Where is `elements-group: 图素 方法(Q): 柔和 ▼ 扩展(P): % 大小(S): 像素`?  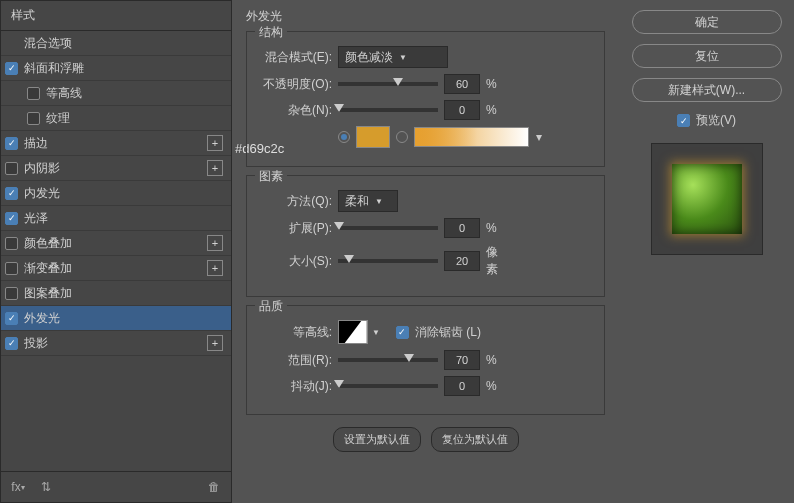
elements-group: 图素 方法(Q): 柔和 ▼ 扩展(P): % 大小(S): 像素 is located at coordinates (426, 236).